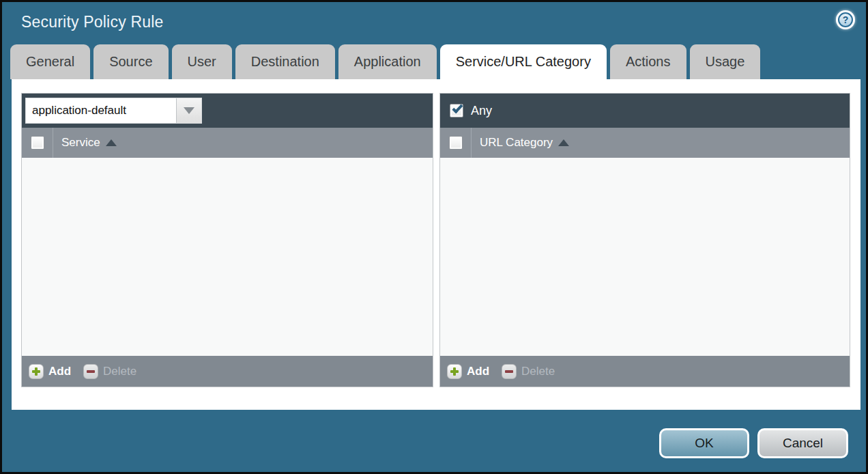 Image resolution: width=868 pixels, height=474 pixels. What do you see at coordinates (38, 143) in the screenshot?
I see `service-select-all-checkbox` at bounding box center [38, 143].